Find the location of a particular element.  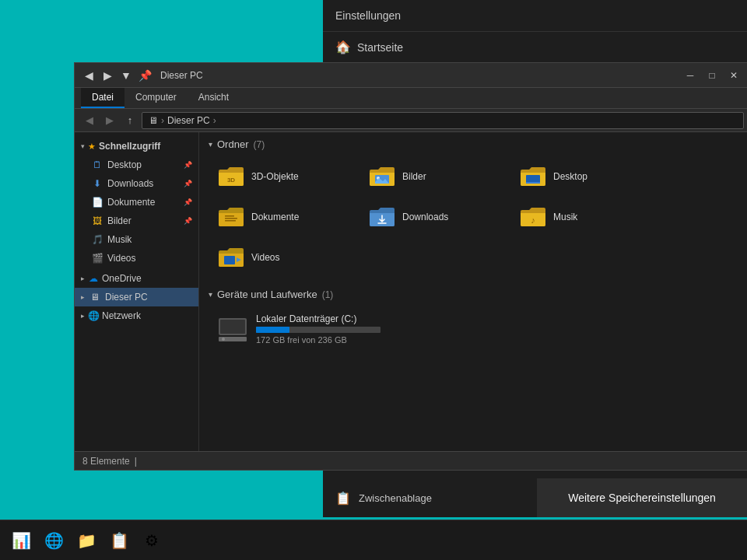

folder-bilder-label: Bilder is located at coordinates (414, 177).